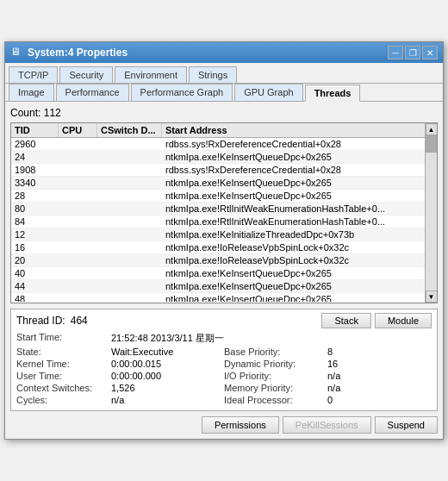 This screenshot has width=448, height=481. I want to click on tab-environment: Environment, so click(151, 74).